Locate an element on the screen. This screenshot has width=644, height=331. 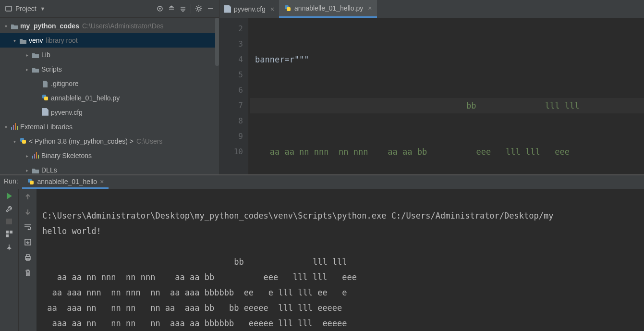
editor-tab-annablelle: annablelle_01_hello.py × is located at coordinates (328, 9).